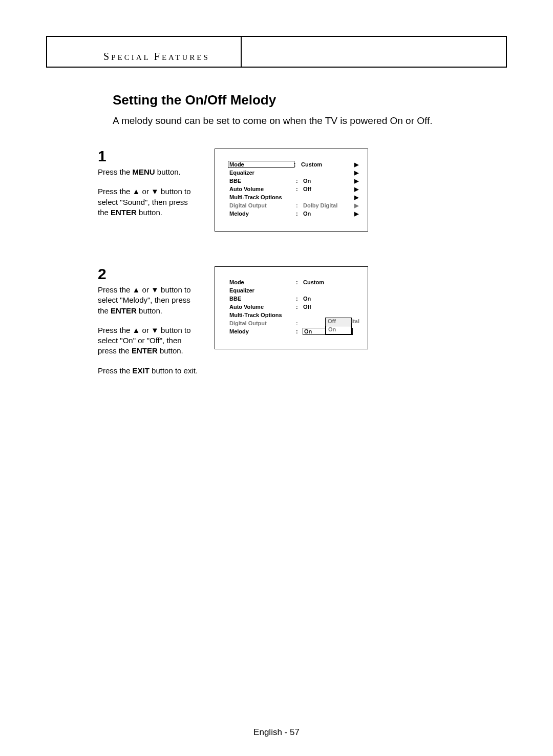 The height and width of the screenshot is (756, 553). Describe the element at coordinates (327, 164) in the screenshot. I see `osd1-mode-val: Custom` at that location.